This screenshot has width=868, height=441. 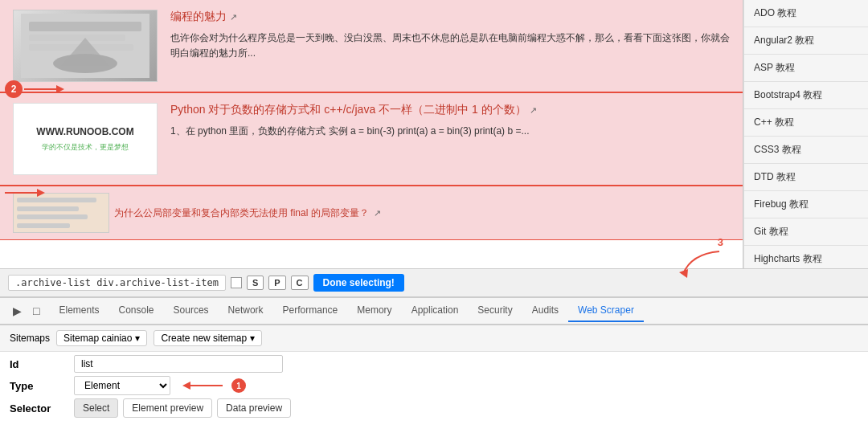 I want to click on selector-checkbox, so click(x=236, y=283).